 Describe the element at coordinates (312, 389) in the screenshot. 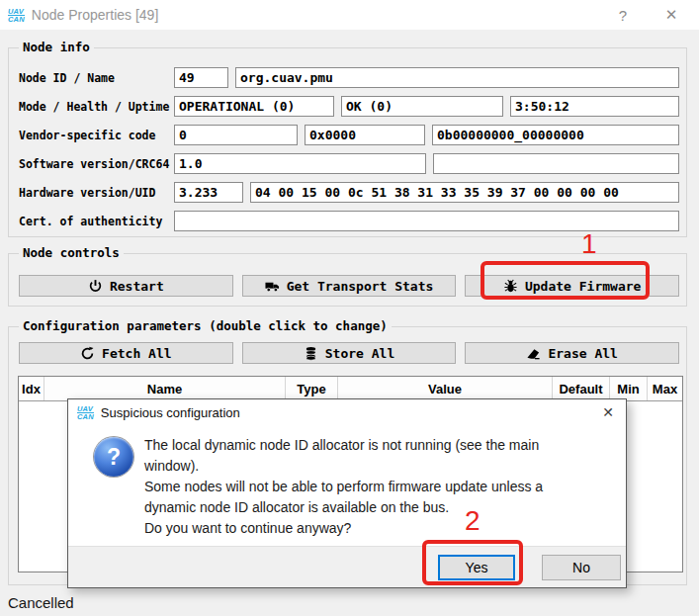

I see `column-header-type: Type` at that location.